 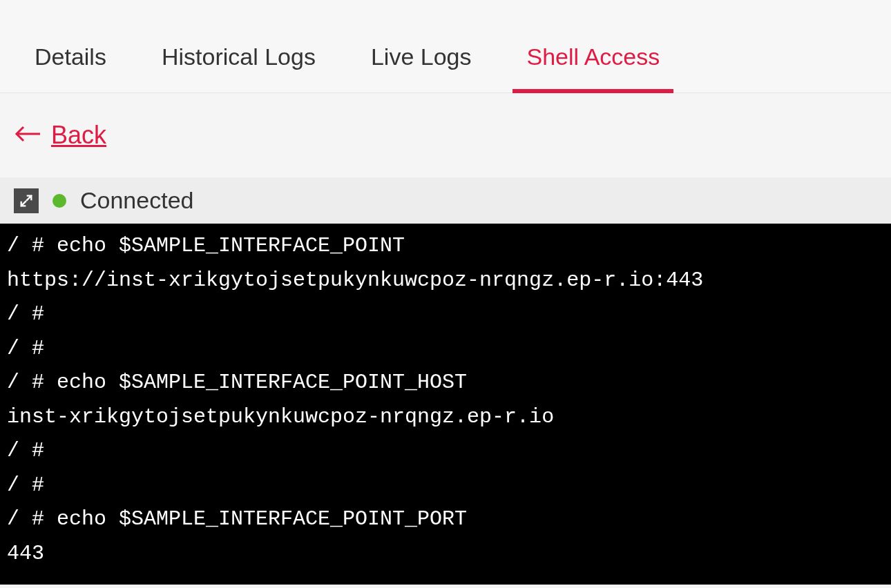 What do you see at coordinates (446, 135) in the screenshot?
I see `back-row: Back` at bounding box center [446, 135].